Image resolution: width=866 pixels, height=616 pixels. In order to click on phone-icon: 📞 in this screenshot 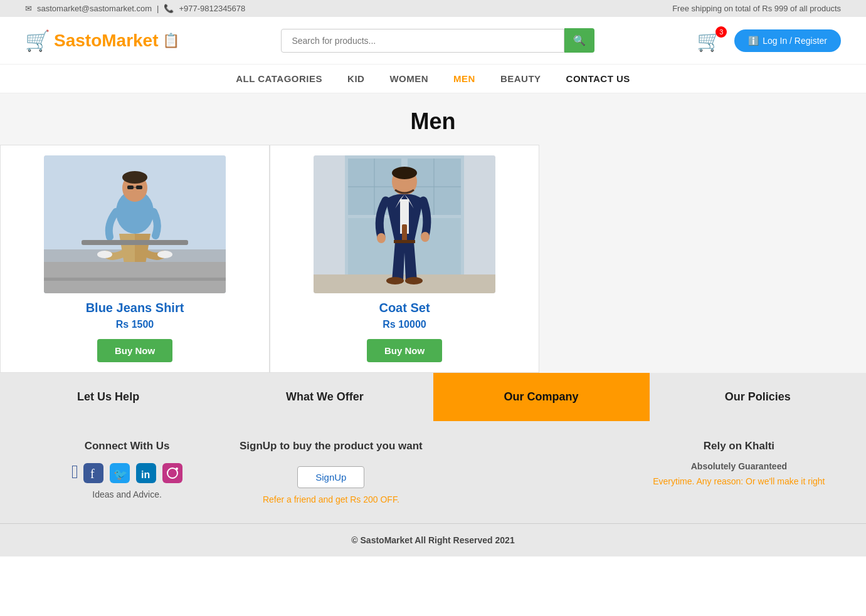, I will do `click(169, 9)`.